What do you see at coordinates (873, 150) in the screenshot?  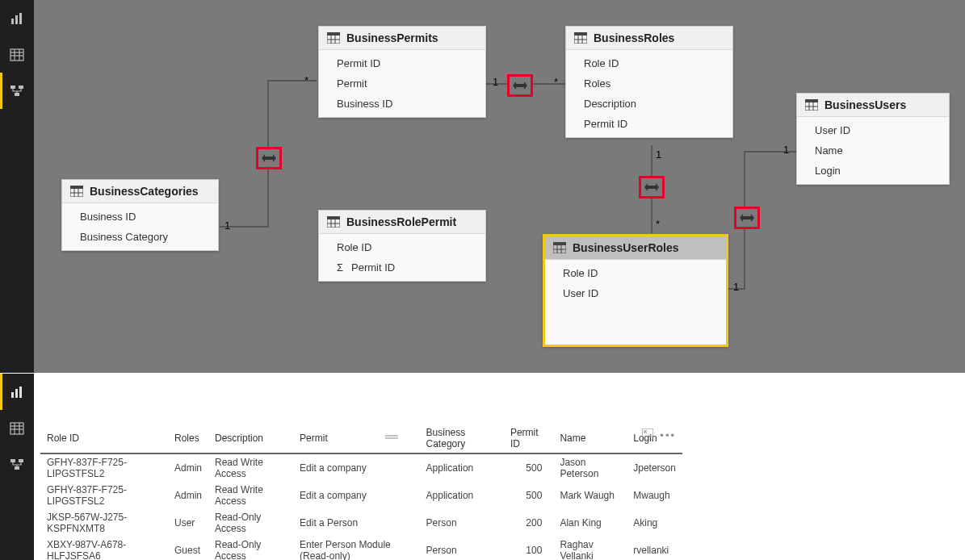 I see `table-field: Name` at bounding box center [873, 150].